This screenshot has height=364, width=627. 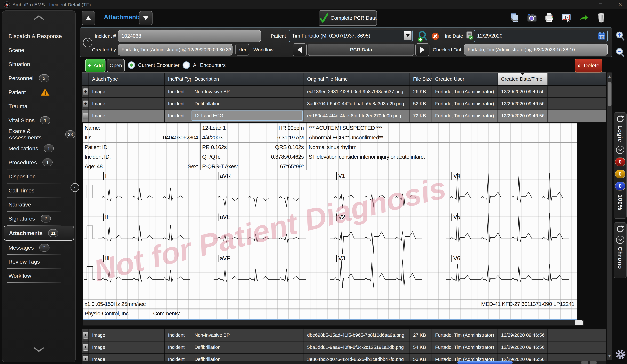 What do you see at coordinates (610, 356) in the screenshot?
I see `scroll-down-icon: ▼` at bounding box center [610, 356].